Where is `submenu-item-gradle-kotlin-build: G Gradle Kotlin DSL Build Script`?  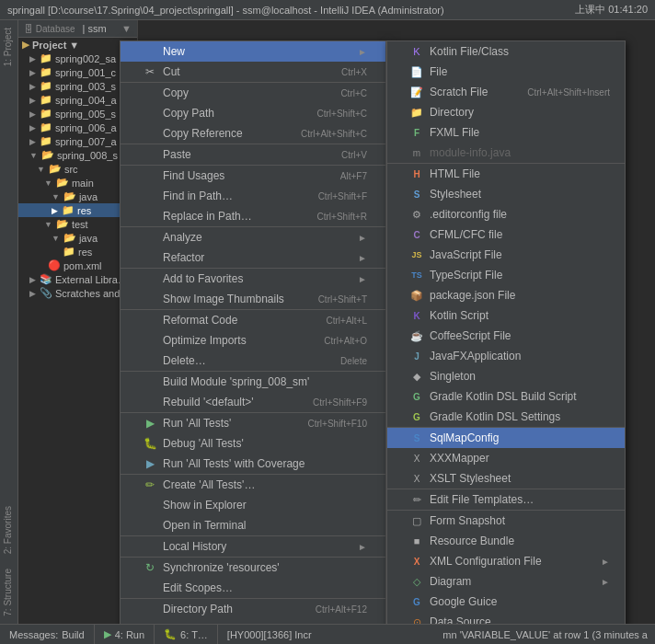
submenu-item-gradle-kotlin-build: G Gradle Kotlin DSL Build Script is located at coordinates (506, 397).